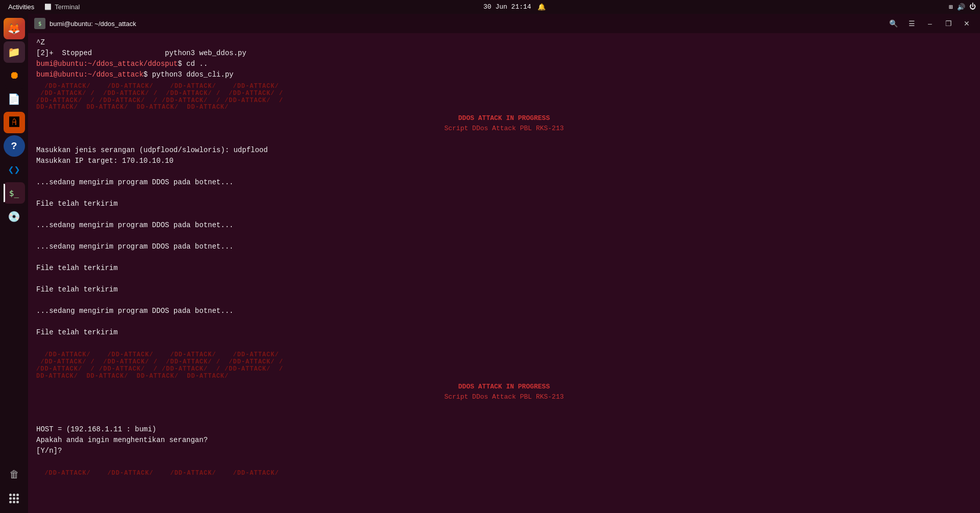  What do you see at coordinates (14, 498) in the screenshot?
I see `sidebar-item-apps` at bounding box center [14, 498].